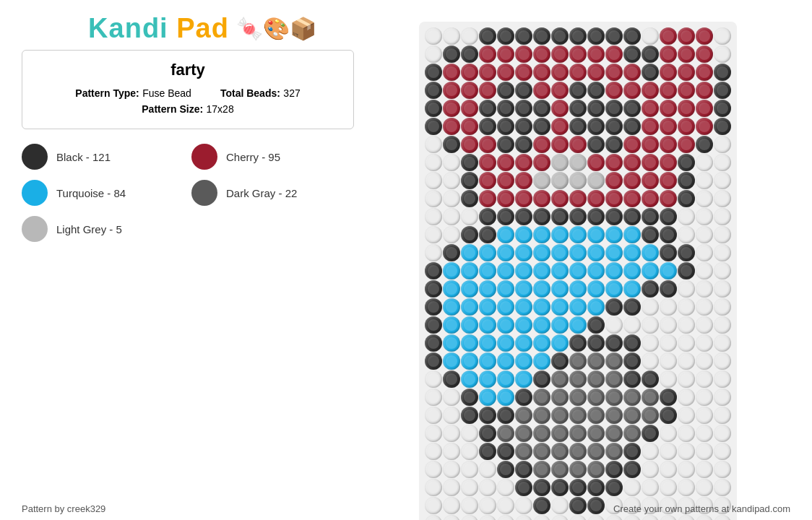  What do you see at coordinates (276, 29) in the screenshot?
I see `logo-emoji: 🍬🎨📦` at bounding box center [276, 29].